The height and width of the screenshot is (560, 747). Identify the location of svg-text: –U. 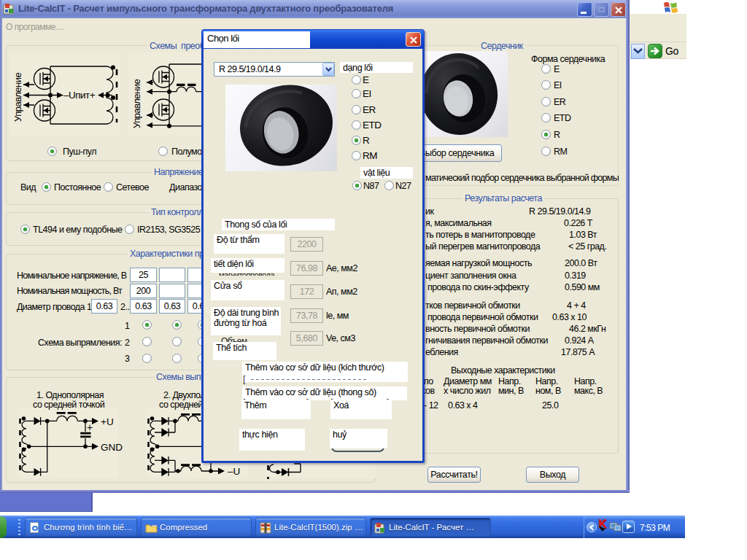
(233, 471).